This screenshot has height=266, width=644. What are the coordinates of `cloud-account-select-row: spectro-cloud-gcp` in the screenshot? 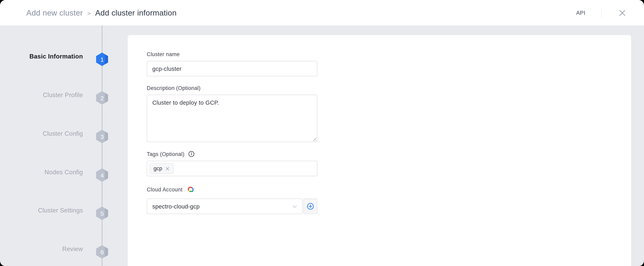 It's located at (232, 206).